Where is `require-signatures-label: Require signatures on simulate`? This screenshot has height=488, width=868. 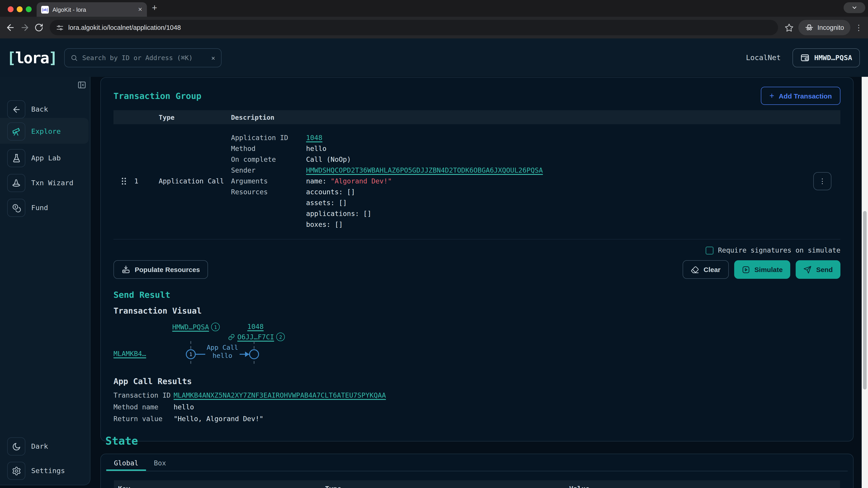
require-signatures-label: Require signatures on simulate is located at coordinates (779, 250).